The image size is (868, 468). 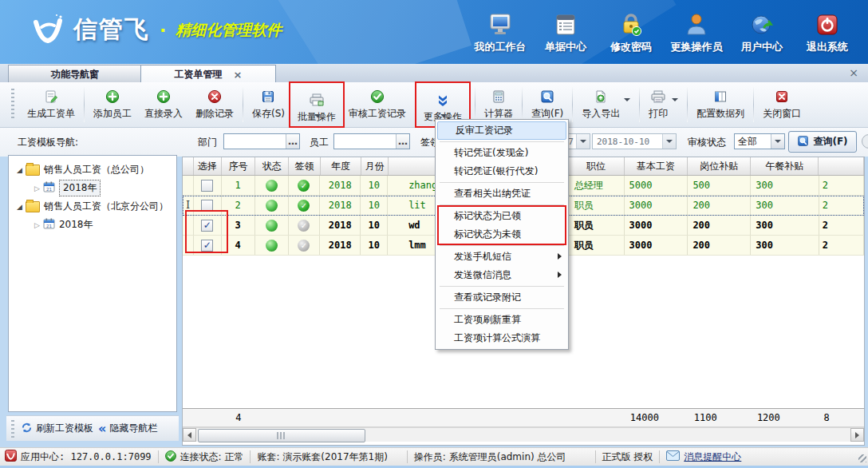 I want to click on audit-payroll-button: 审核工资记录, so click(x=377, y=105).